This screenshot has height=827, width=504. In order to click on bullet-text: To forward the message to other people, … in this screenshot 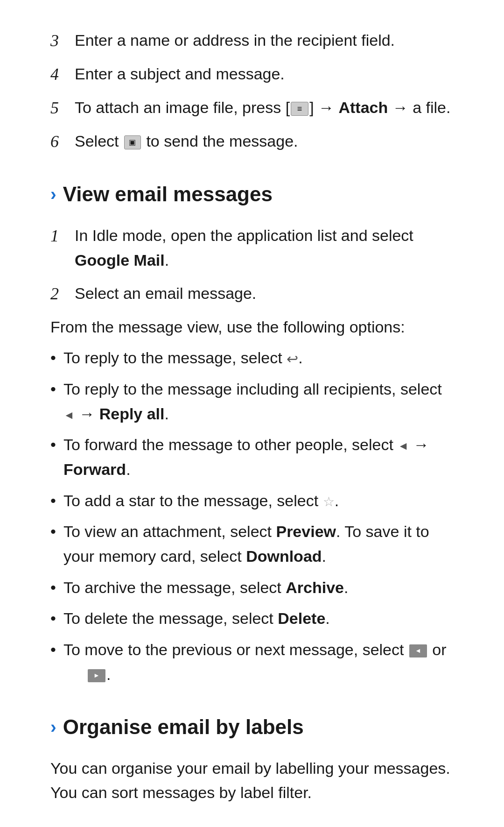, I will do `click(259, 457)`.